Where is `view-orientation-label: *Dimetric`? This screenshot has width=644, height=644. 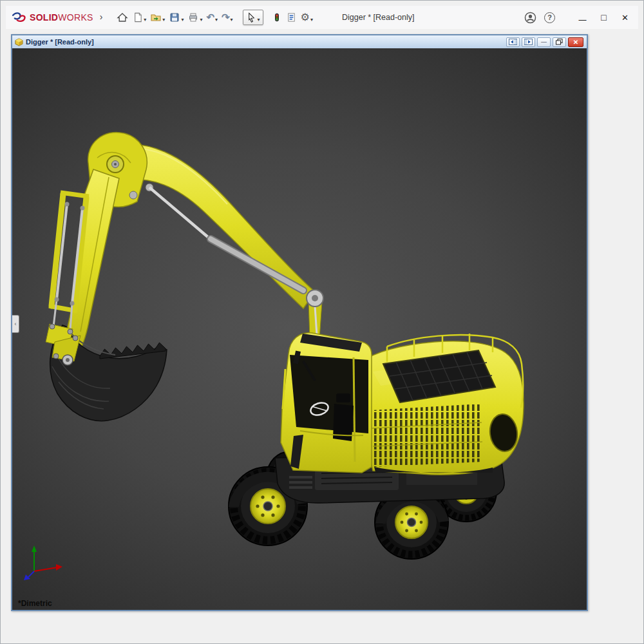 view-orientation-label: *Dimetric is located at coordinates (35, 603).